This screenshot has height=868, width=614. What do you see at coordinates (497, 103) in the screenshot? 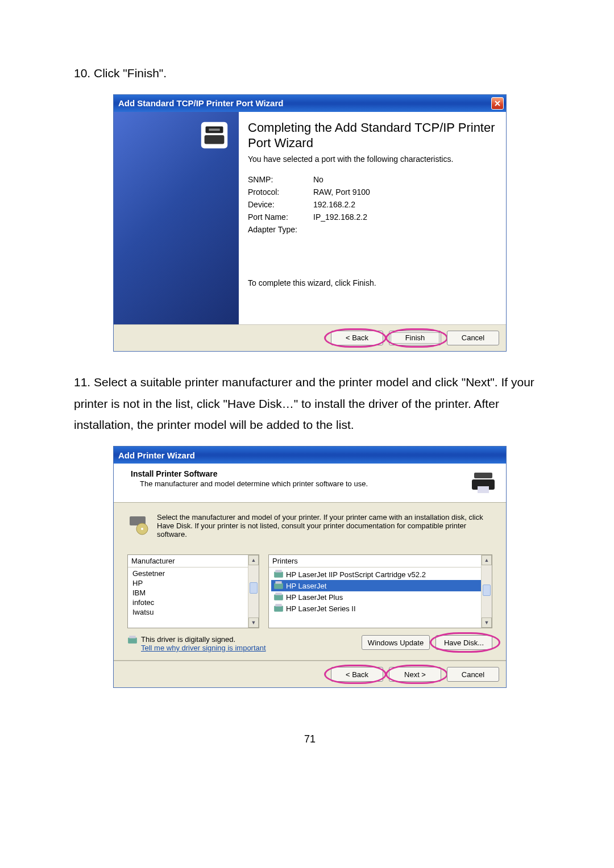
I see `close-icon` at bounding box center [497, 103].